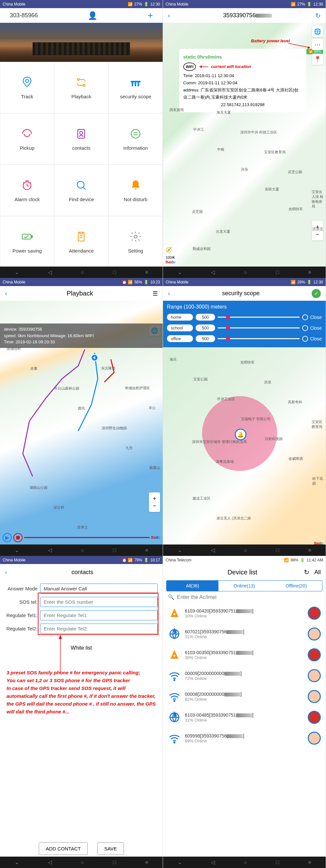 This screenshot has width=326, height=868. What do you see at coordinates (155, 294) in the screenshot?
I see `menu-icon: ☰` at bounding box center [155, 294].